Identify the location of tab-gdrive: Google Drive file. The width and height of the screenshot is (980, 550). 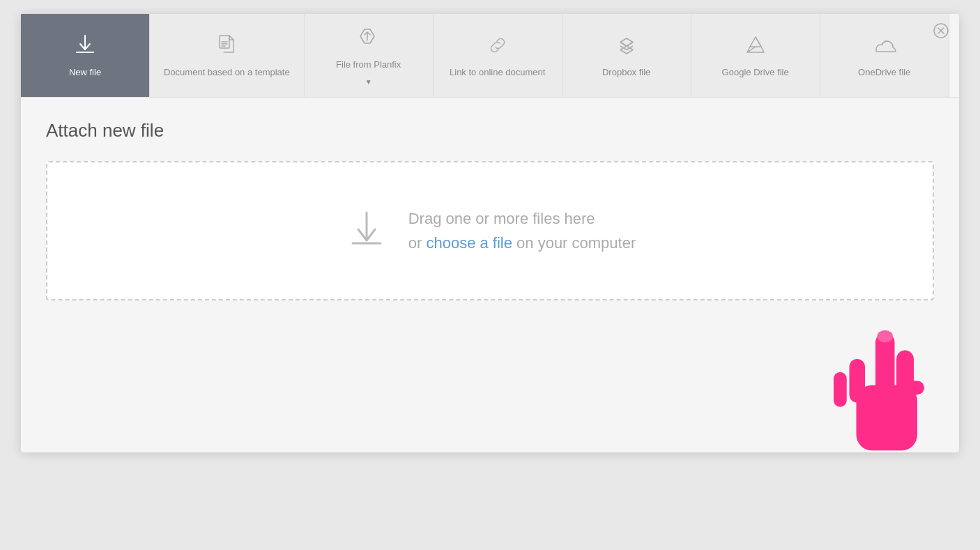
(756, 56).